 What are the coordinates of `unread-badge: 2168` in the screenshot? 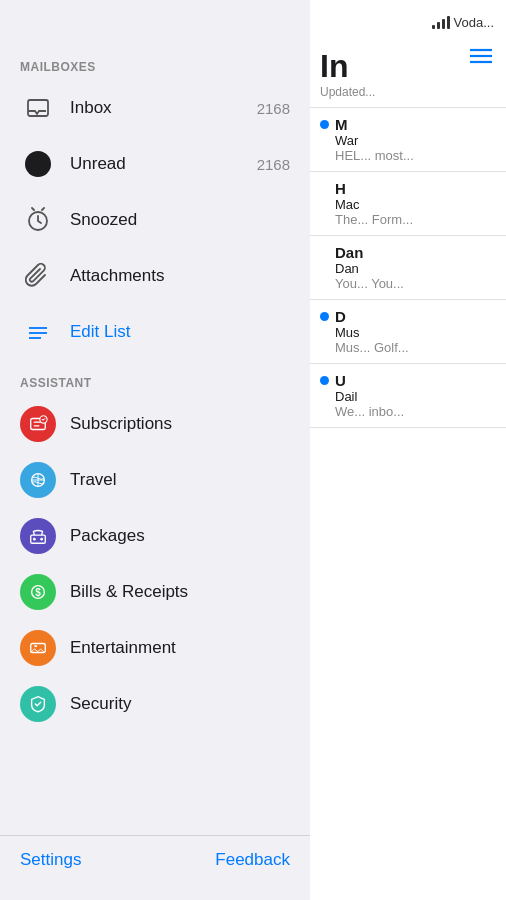 It's located at (274, 164).